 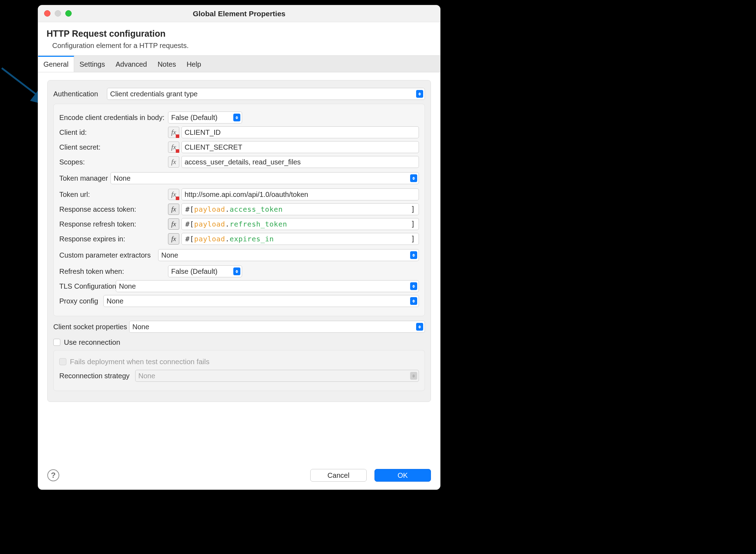 I want to click on minimize-window-button, so click(x=58, y=13).